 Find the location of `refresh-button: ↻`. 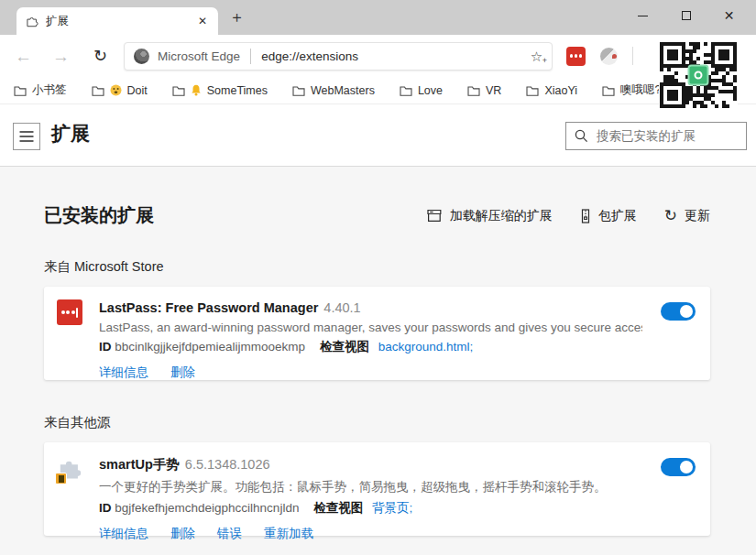

refresh-button: ↻ is located at coordinates (101, 56).